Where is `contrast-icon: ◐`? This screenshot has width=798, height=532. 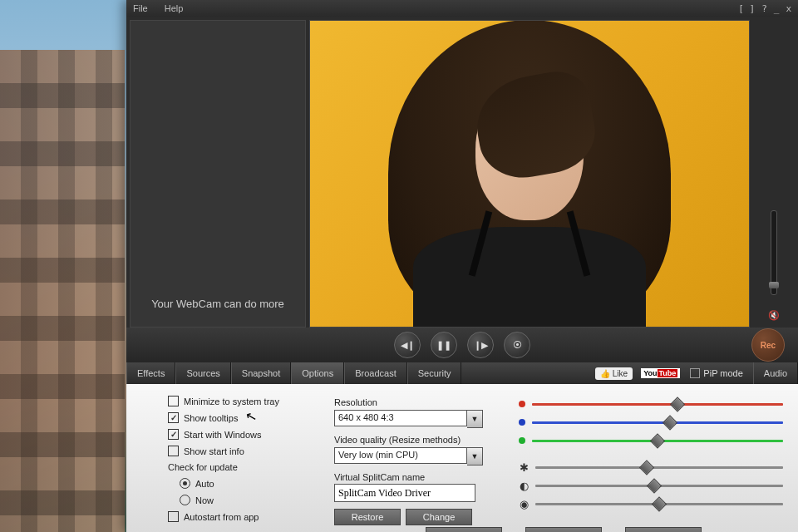 contrast-icon: ◐ is located at coordinates (524, 485).